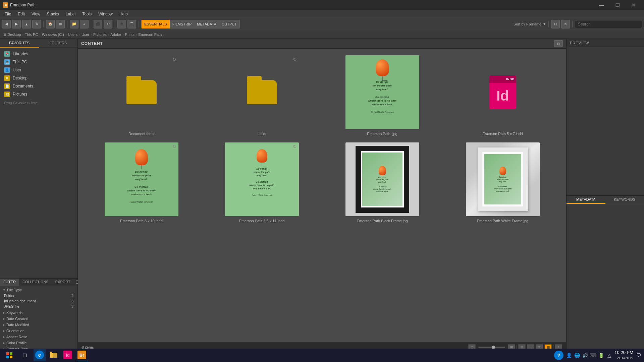 The width and height of the screenshot is (644, 362). I want to click on indd5x7-thumb: INDD Id, so click(503, 92).